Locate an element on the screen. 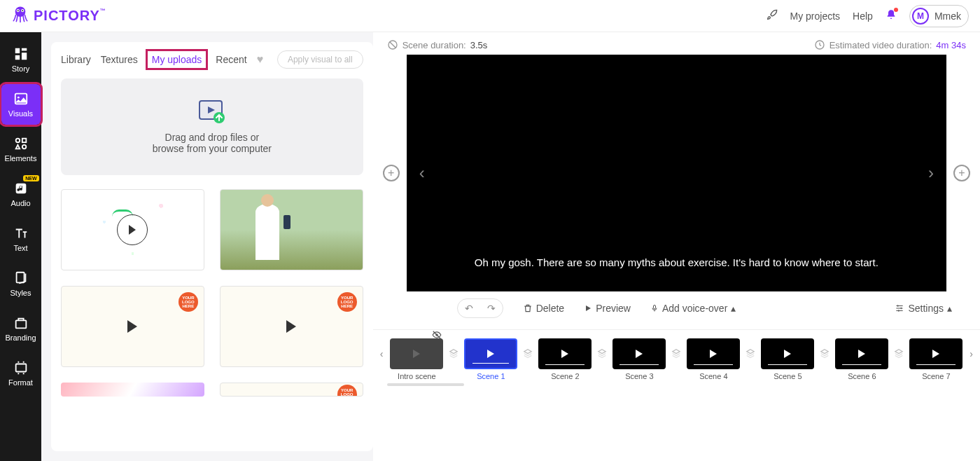 The width and height of the screenshot is (980, 461). sidebar-item-styles: Styles is located at coordinates (21, 284).